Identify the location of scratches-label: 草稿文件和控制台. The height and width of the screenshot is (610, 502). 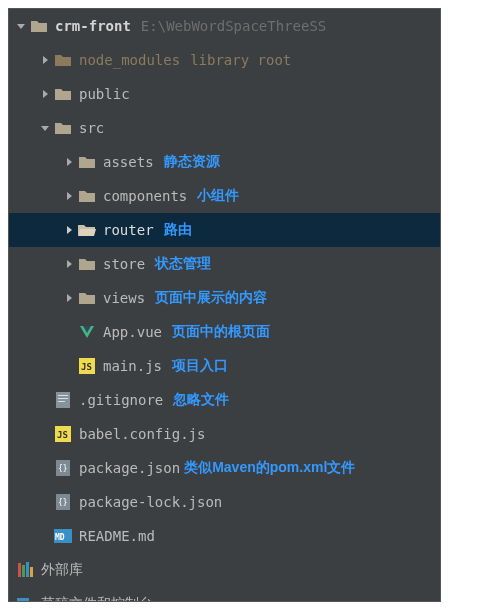
(97, 598).